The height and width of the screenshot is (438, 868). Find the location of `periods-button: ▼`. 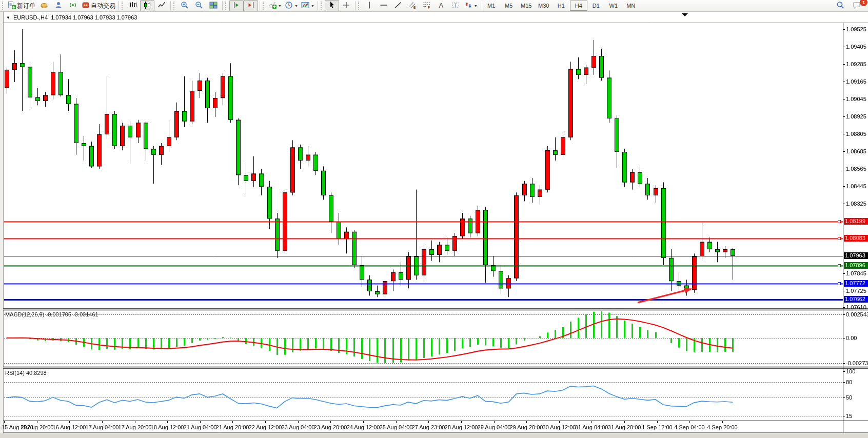

periods-button: ▼ is located at coordinates (291, 6).